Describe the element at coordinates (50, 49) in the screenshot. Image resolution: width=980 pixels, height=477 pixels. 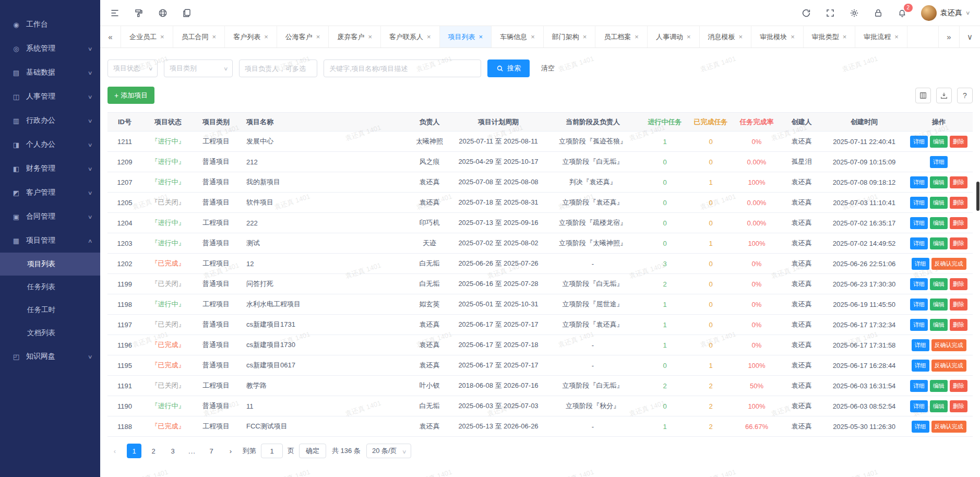
I see `sidebar-item: ◎ 系统管理 ∨` at that location.